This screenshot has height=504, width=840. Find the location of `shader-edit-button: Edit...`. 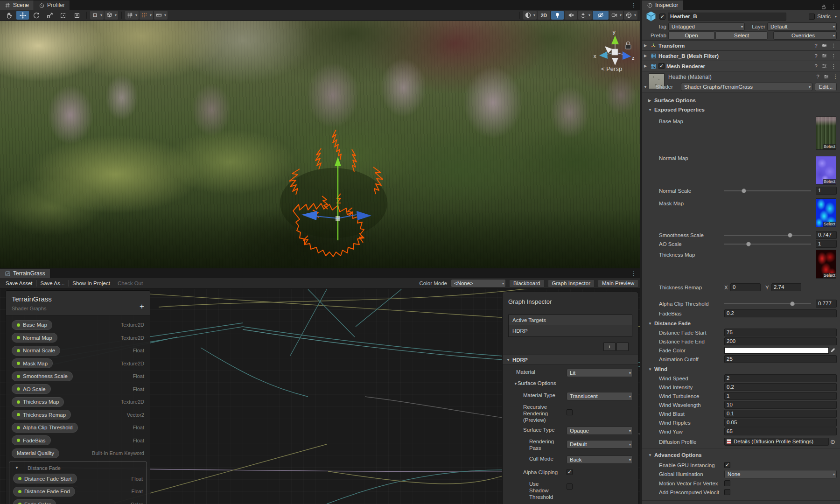

shader-edit-button: Edit... is located at coordinates (826, 87).